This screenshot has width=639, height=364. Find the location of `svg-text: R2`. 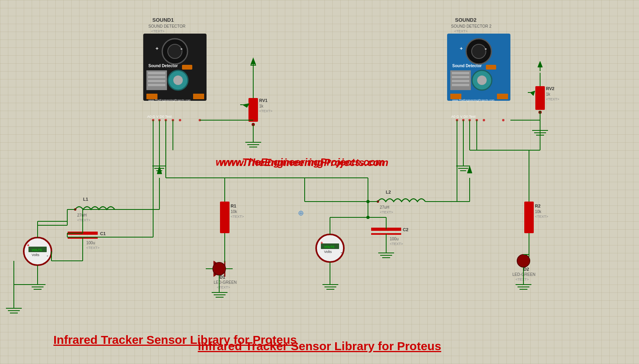

svg-text: R2 is located at coordinates (538, 206).